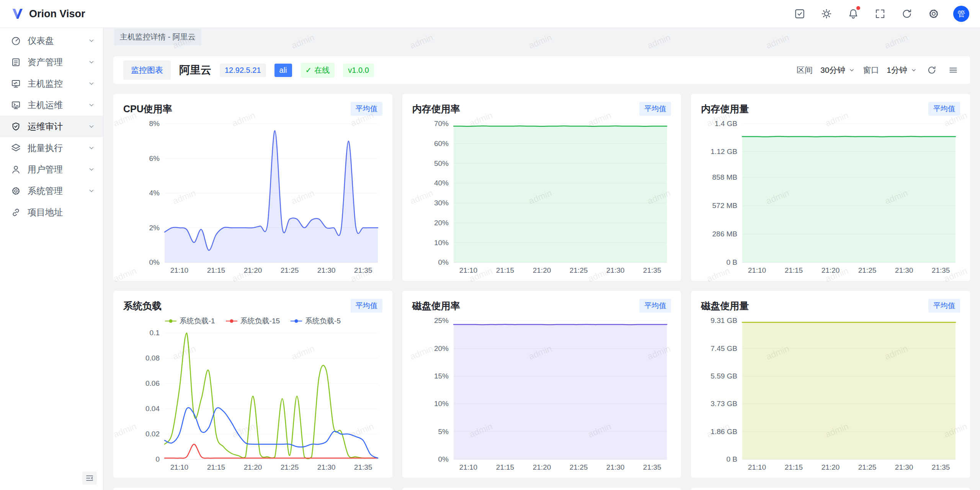 This screenshot has width=980, height=490. What do you see at coordinates (54, 41) in the screenshot?
I see `sidebar-item-label: 仪表盘` at bounding box center [54, 41].